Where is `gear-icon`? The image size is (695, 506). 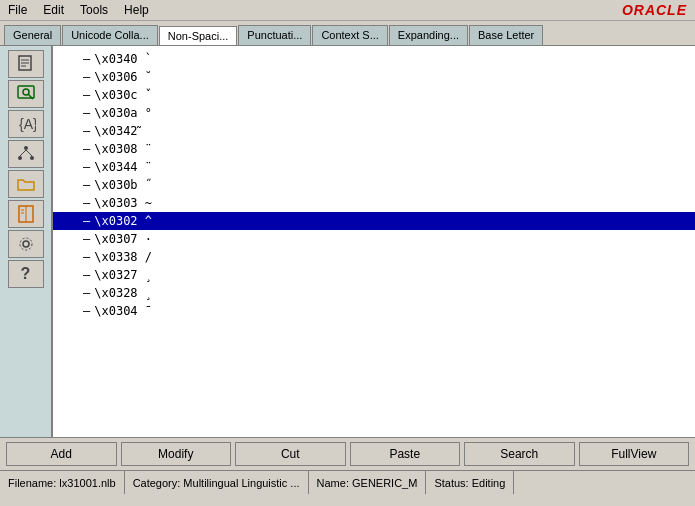 gear-icon is located at coordinates (26, 244).